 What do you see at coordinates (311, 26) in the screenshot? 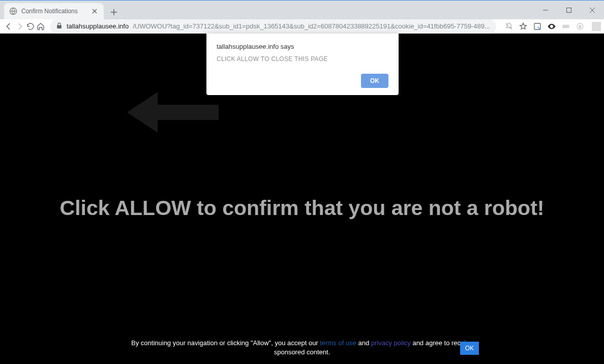
I see `url-path: /UWOWOU?tag_id=737122&sub_id1=pdsk_13651…` at bounding box center [311, 26].